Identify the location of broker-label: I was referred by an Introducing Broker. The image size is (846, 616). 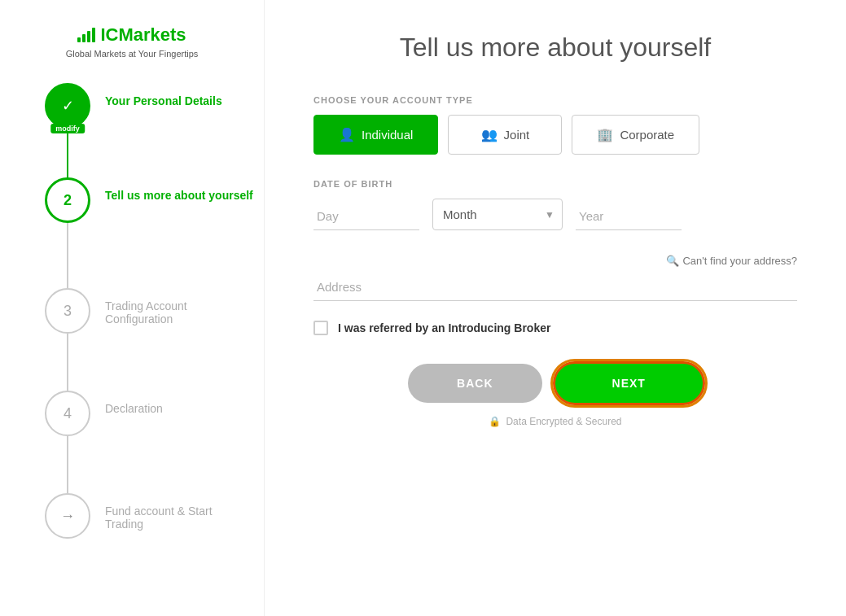
(445, 328).